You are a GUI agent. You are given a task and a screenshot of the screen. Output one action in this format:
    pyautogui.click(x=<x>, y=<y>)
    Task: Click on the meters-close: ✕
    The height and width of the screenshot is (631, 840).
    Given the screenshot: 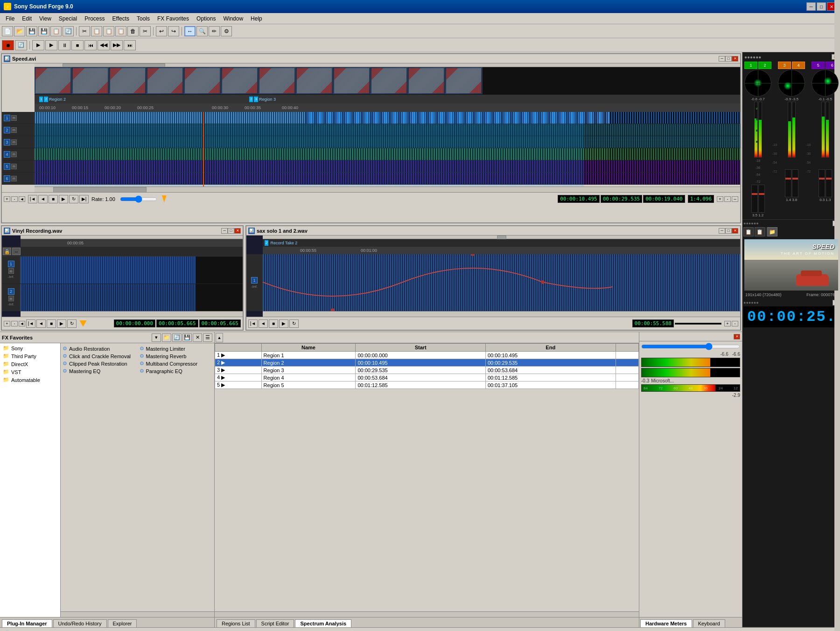 What is the action you would take?
    pyautogui.click(x=737, y=337)
    